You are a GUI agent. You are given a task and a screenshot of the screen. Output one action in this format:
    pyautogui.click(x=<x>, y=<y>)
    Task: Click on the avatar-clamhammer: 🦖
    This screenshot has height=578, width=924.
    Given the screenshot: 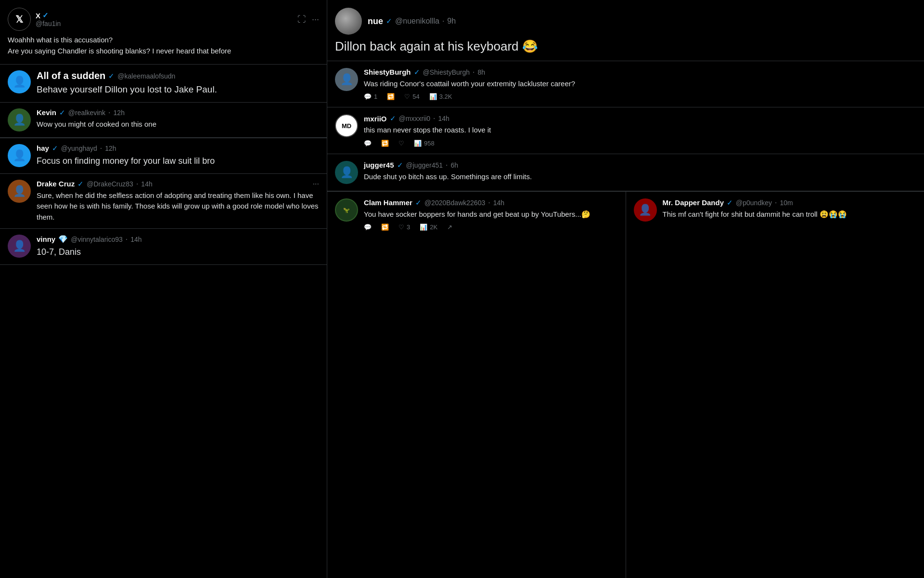 What is the action you would take?
    pyautogui.click(x=346, y=210)
    